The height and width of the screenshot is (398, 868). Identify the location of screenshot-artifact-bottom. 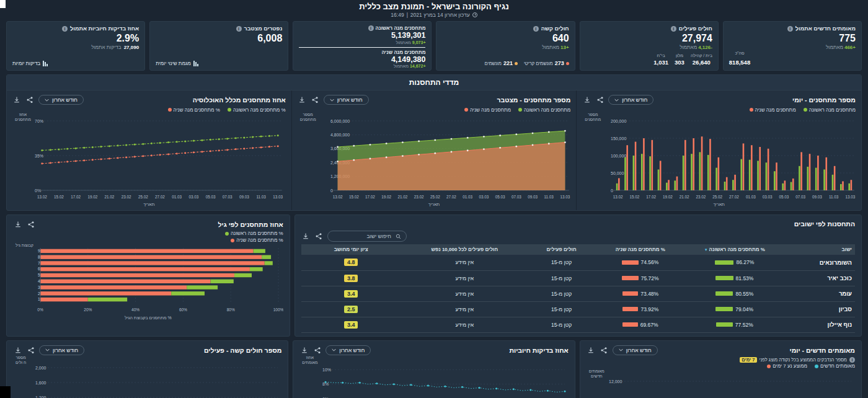
(5, 392).